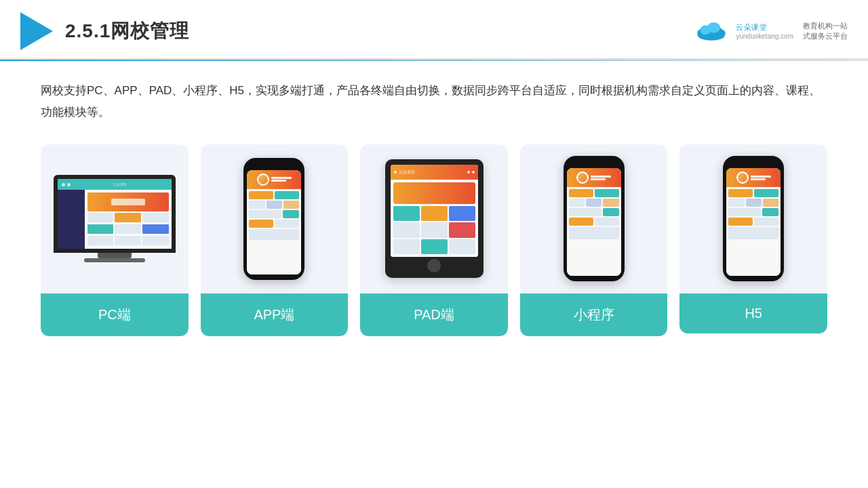 The image size is (868, 488). I want to click on card-miniprogram: 小程序, so click(594, 240).